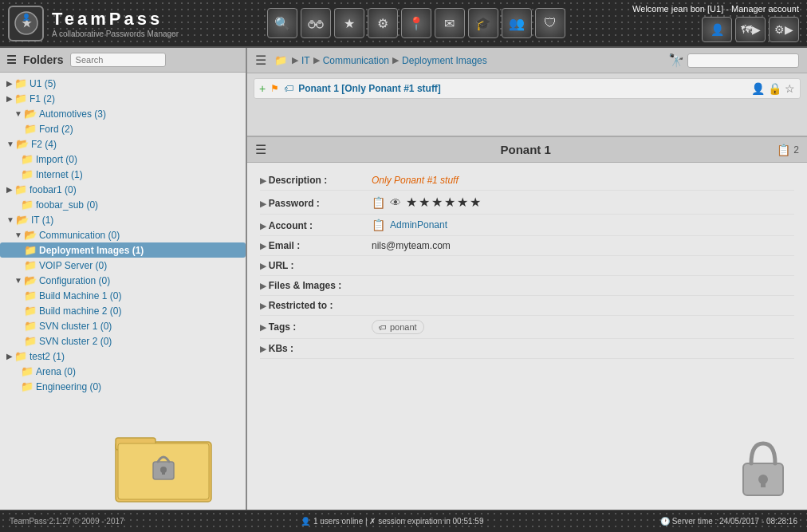 The width and height of the screenshot is (807, 532). I want to click on tree-item-ford: 📁 Ford (2), so click(123, 129).